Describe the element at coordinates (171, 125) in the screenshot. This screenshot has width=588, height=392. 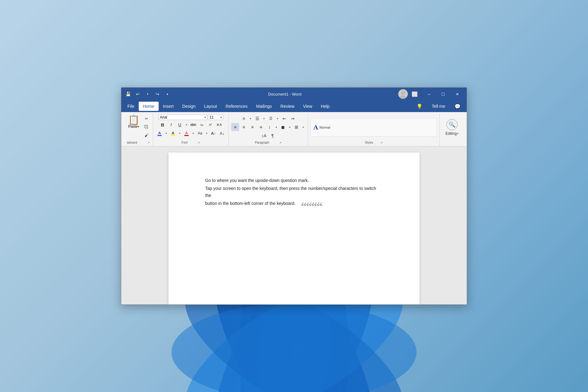
I see `italic-button: I` at that location.